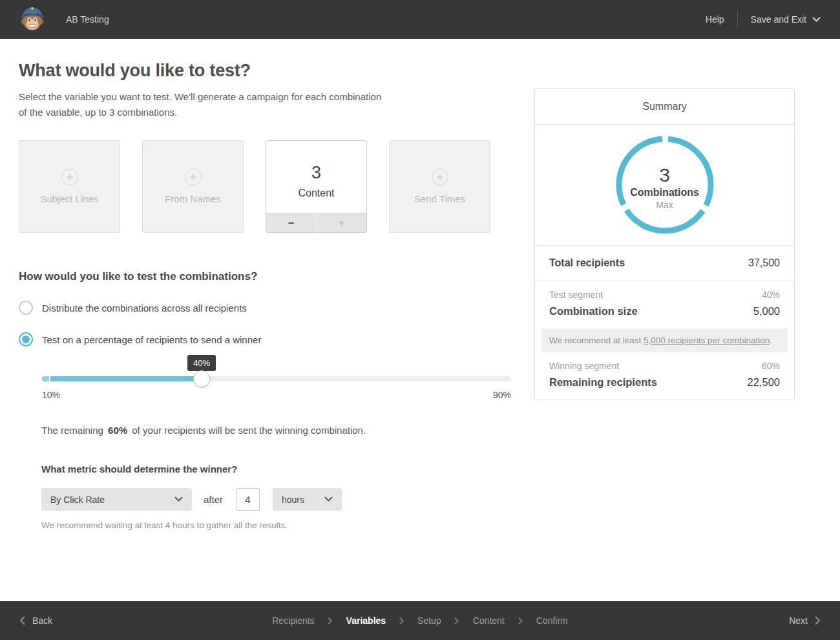 The width and height of the screenshot is (840, 640). What do you see at coordinates (279, 469) in the screenshot?
I see `metric-question: What metric should determine the winner?` at bounding box center [279, 469].